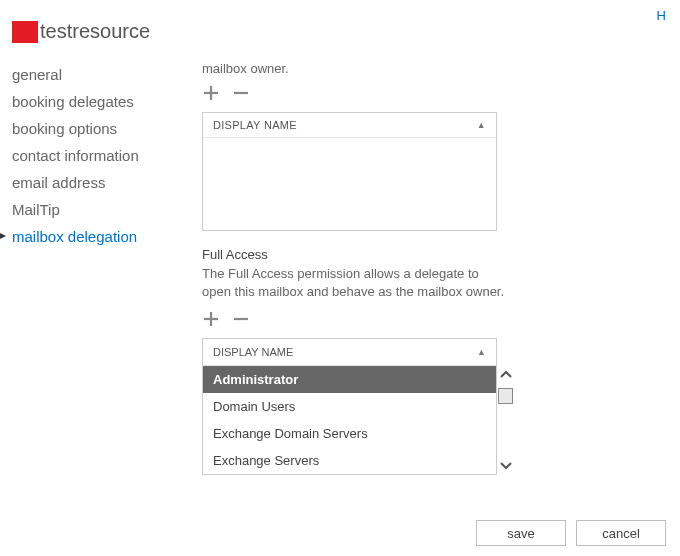 This screenshot has height=556, width=680. What do you see at coordinates (211, 93) in the screenshot?
I see `add-owner-button` at bounding box center [211, 93].